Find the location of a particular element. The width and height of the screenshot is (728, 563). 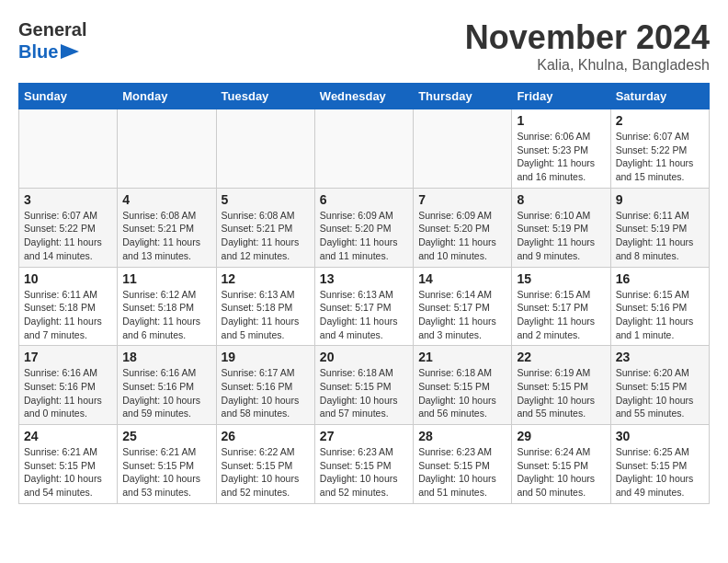

logo-text-block: General Blue is located at coordinates (52, 40).